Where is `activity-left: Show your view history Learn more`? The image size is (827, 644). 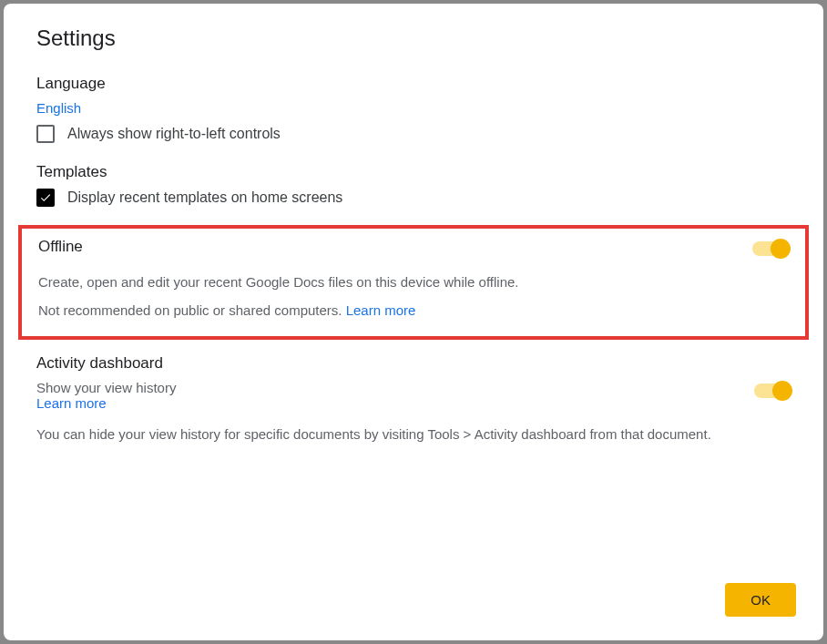
activity-left: Show your view history Learn more is located at coordinates (395, 395).